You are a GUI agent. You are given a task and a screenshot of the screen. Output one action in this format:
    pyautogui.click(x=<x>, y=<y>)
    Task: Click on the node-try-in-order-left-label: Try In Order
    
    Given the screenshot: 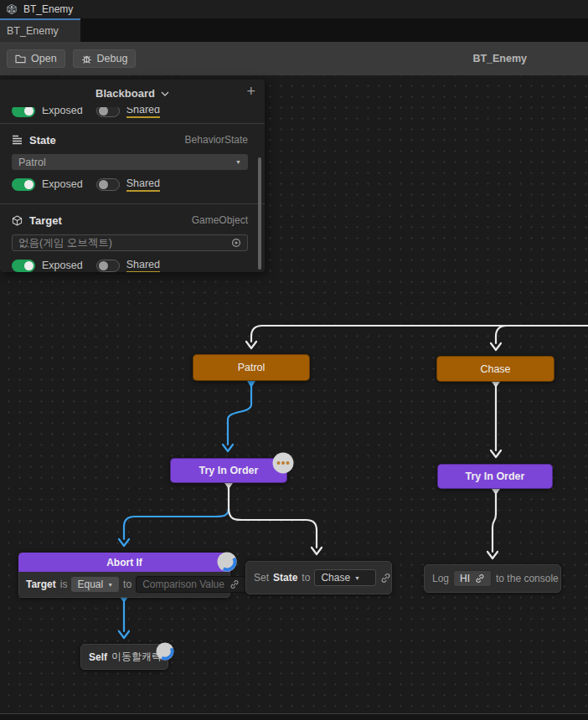 What is the action you would take?
    pyautogui.click(x=230, y=471)
    